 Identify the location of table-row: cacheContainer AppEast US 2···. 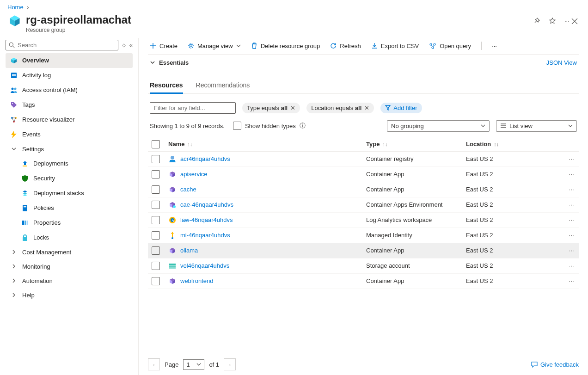
(363, 190).